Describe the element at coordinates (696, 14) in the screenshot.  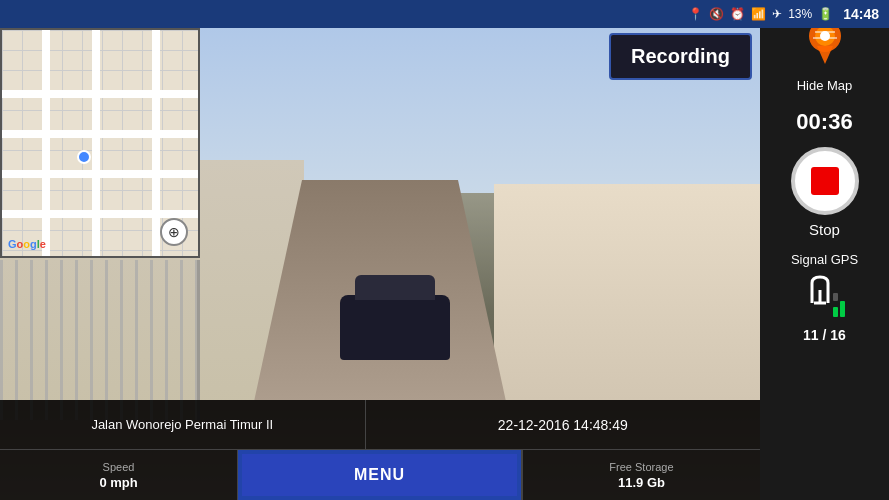
I see `location-icon: 📍` at that location.